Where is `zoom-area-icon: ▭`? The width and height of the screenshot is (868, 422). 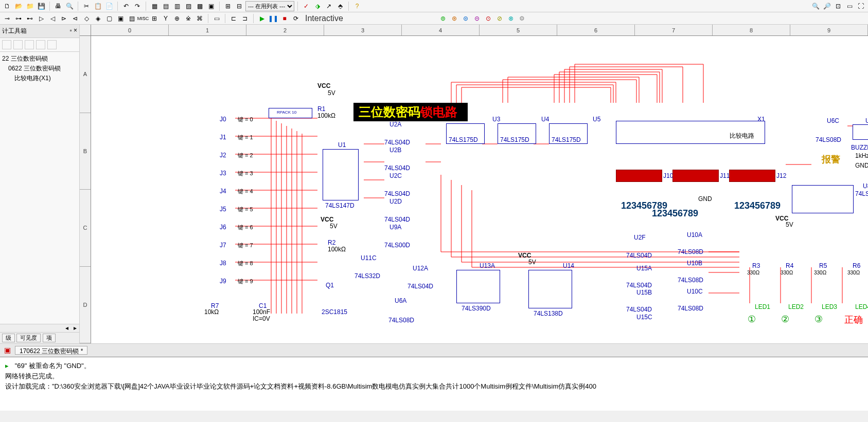
zoom-area-icon: ▭ is located at coordinates (849, 6).